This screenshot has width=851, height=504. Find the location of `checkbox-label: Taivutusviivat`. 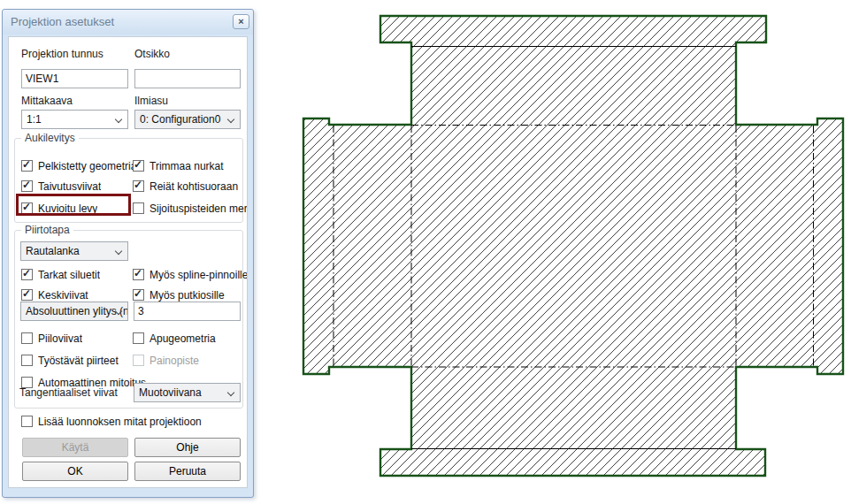

checkbox-label: Taivutusviivat is located at coordinates (69, 187).